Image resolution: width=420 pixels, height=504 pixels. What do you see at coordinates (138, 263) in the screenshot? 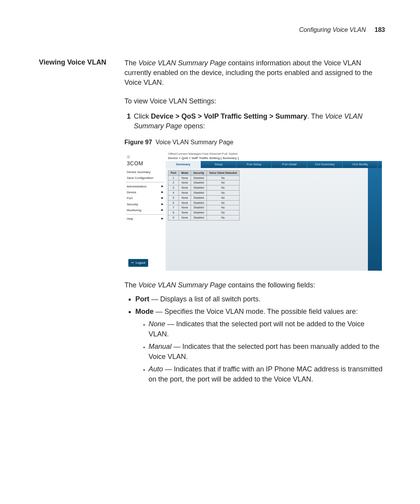
I see `logout-button: ↩ Logout` at bounding box center [138, 263].